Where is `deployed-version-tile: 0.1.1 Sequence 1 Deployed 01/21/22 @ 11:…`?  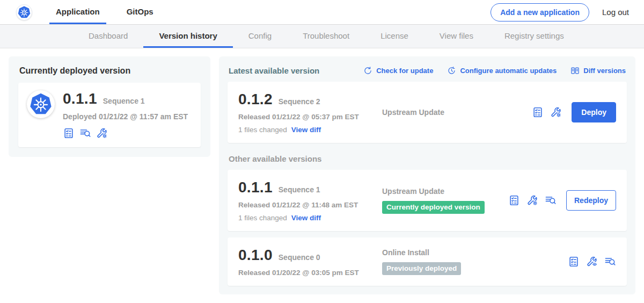
deployed-version-tile: 0.1.1 Sequence 1 Deployed 01/21/22 @ 11:… is located at coordinates (109, 115).